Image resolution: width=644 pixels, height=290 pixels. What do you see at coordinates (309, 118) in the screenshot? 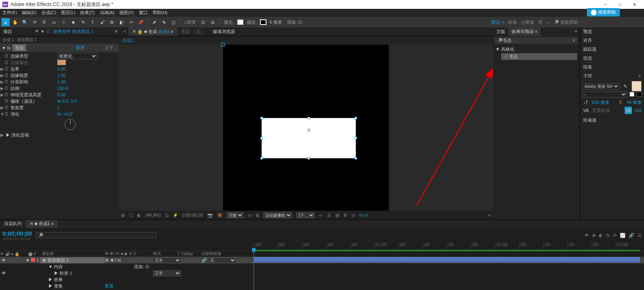
I see `handle-tc` at bounding box center [309, 118].